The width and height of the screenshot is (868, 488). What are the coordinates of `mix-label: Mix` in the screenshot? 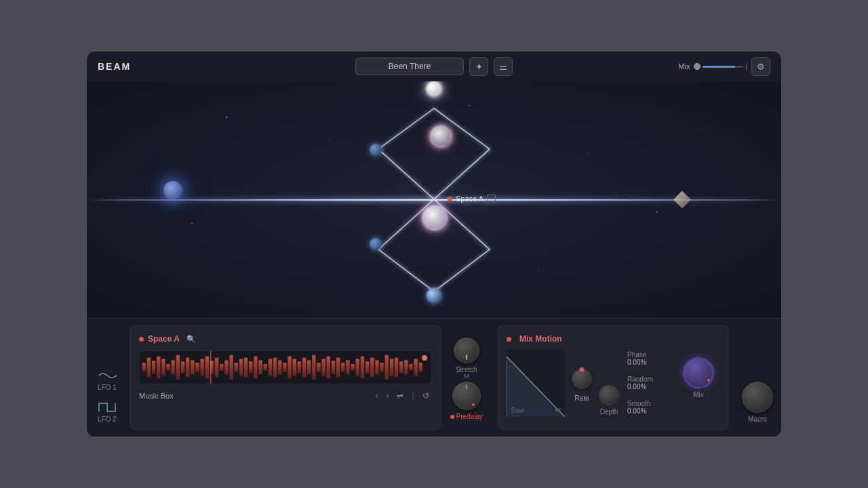 It's located at (684, 66).